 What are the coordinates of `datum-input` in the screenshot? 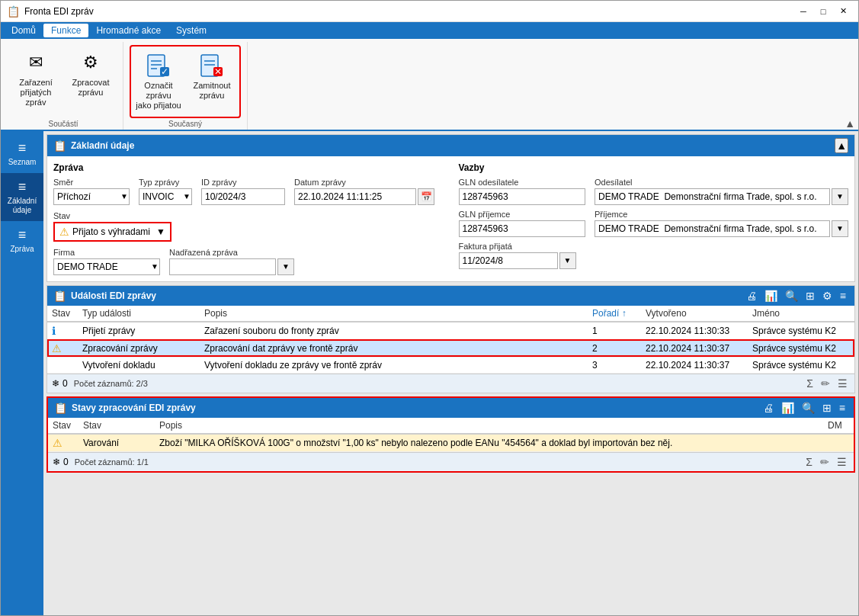 It's located at (355, 197).